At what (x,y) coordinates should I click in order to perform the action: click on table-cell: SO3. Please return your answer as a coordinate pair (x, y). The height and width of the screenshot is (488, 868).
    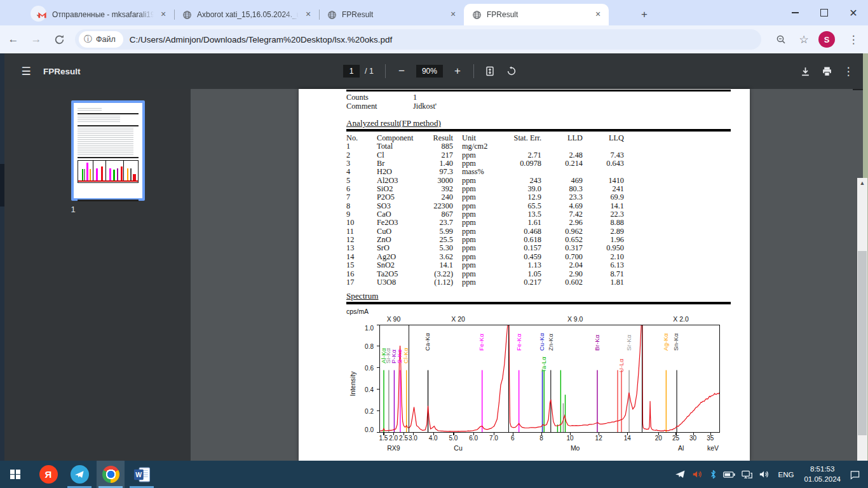
    Looking at the image, I should click on (403, 206).